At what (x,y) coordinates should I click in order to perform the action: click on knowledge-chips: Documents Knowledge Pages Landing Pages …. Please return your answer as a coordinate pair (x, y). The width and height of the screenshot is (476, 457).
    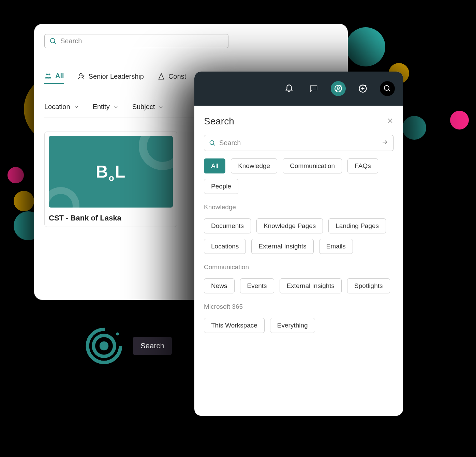
    Looking at the image, I should click on (299, 236).